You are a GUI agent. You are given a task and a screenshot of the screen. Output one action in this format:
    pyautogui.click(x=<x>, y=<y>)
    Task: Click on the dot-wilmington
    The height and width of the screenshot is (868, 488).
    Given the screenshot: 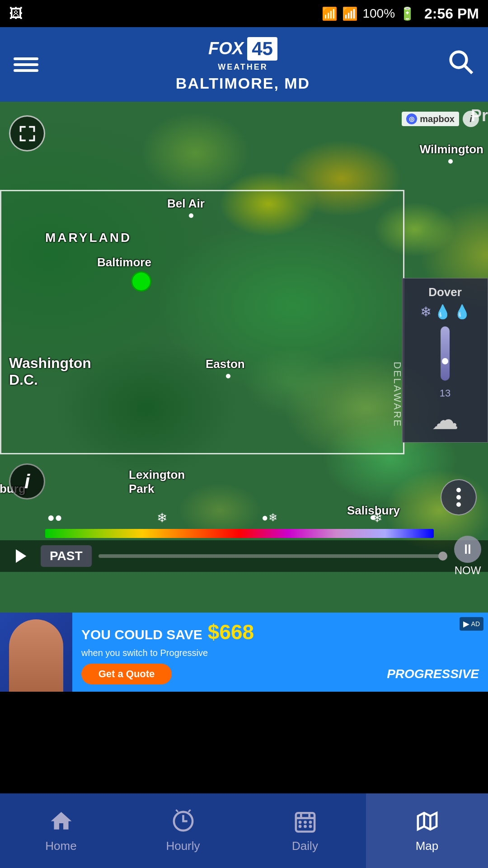 What is the action you would take?
    pyautogui.click(x=450, y=161)
    